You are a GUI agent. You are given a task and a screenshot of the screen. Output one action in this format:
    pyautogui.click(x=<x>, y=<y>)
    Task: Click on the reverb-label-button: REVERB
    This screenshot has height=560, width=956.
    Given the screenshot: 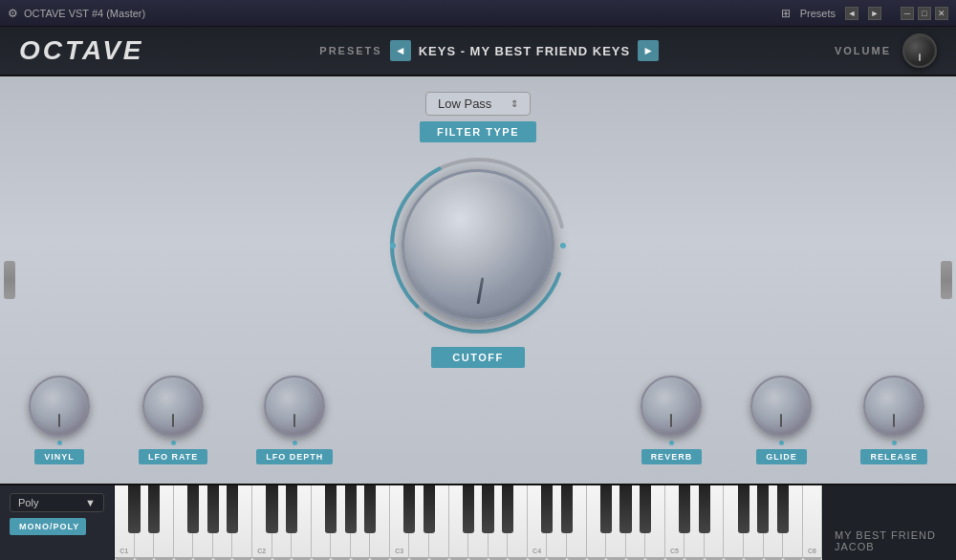 What is the action you would take?
    pyautogui.click(x=672, y=457)
    